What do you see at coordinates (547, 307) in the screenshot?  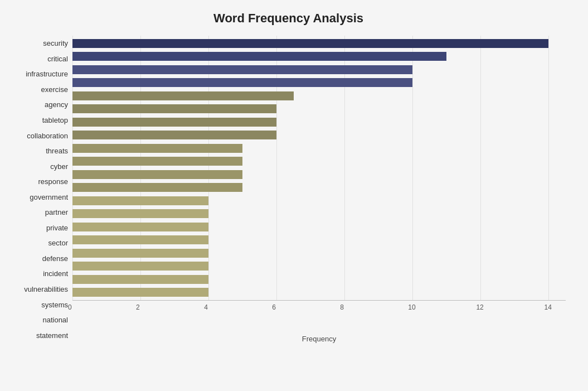 I see `x-tick-label: 14` at bounding box center [547, 307].